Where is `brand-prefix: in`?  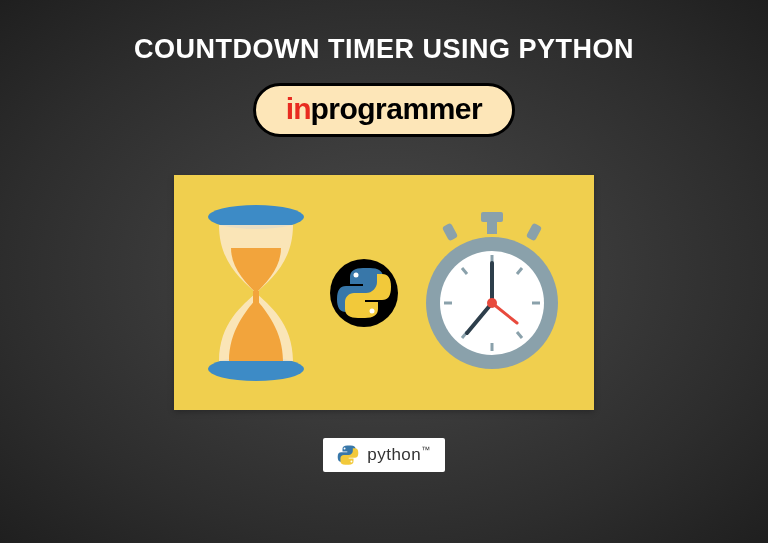
brand-prefix: in is located at coordinates (298, 109).